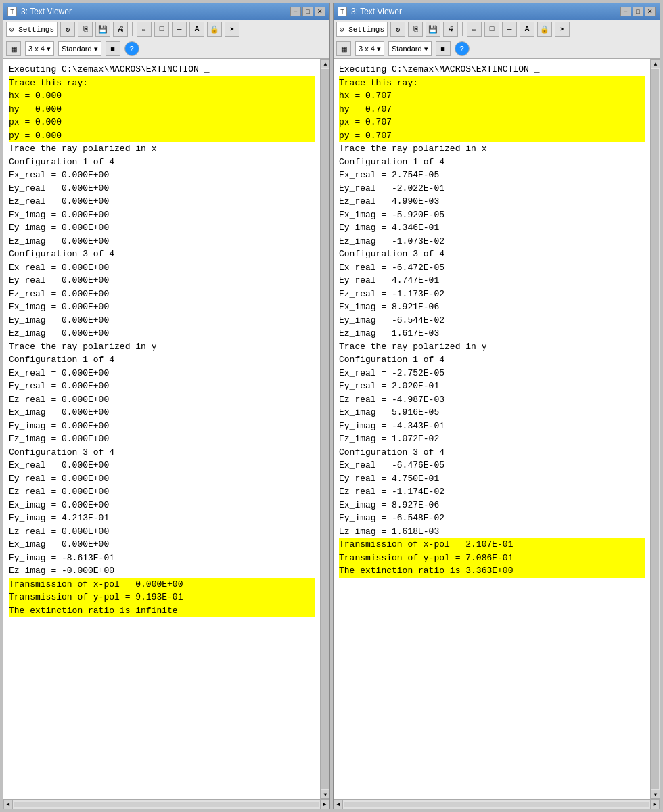 This screenshot has width=663, height=812. What do you see at coordinates (492, 294) in the screenshot?
I see `content-line-12: Ez_real = -1.173E-02` at bounding box center [492, 294].